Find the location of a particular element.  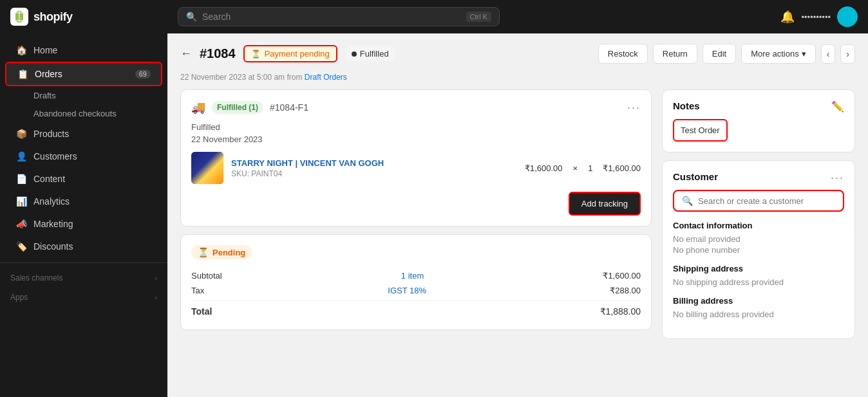

tax-name: IGST 18% is located at coordinates (407, 291).